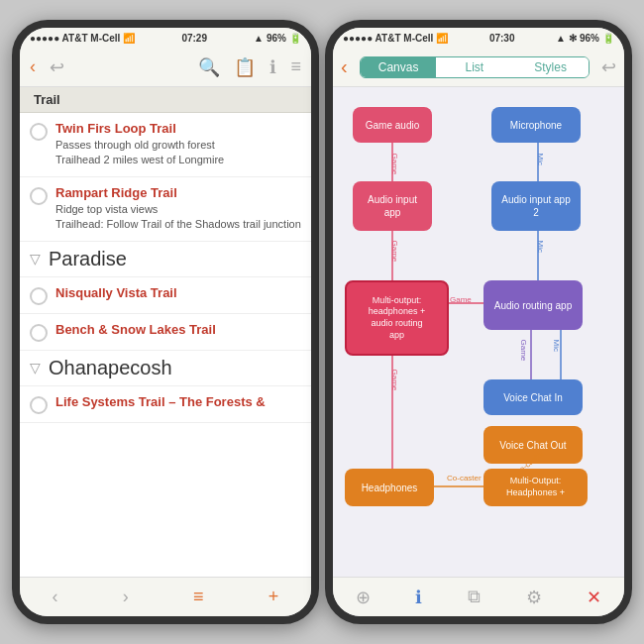  What do you see at coordinates (245, 67) in the screenshot?
I see `doc-button-left: 📋` at bounding box center [245, 67].